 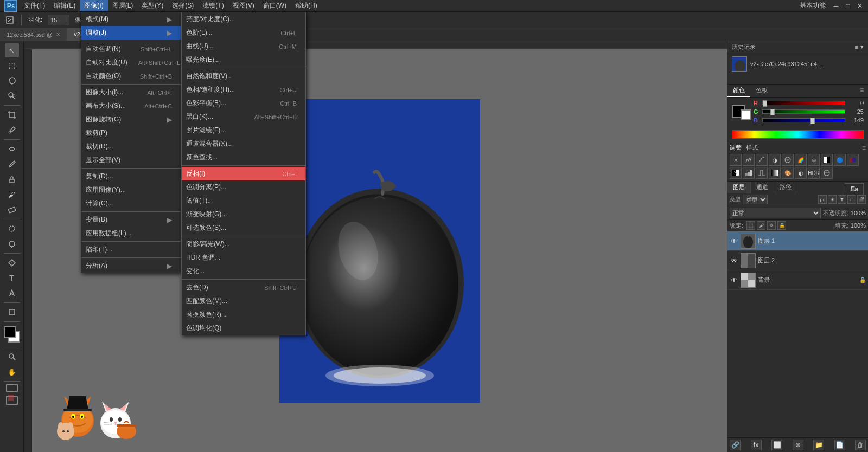 What do you see at coordinates (755, 199) in the screenshot?
I see `layer-type-select: 类型 名称 效果 模式 属性` at bounding box center [755, 199].